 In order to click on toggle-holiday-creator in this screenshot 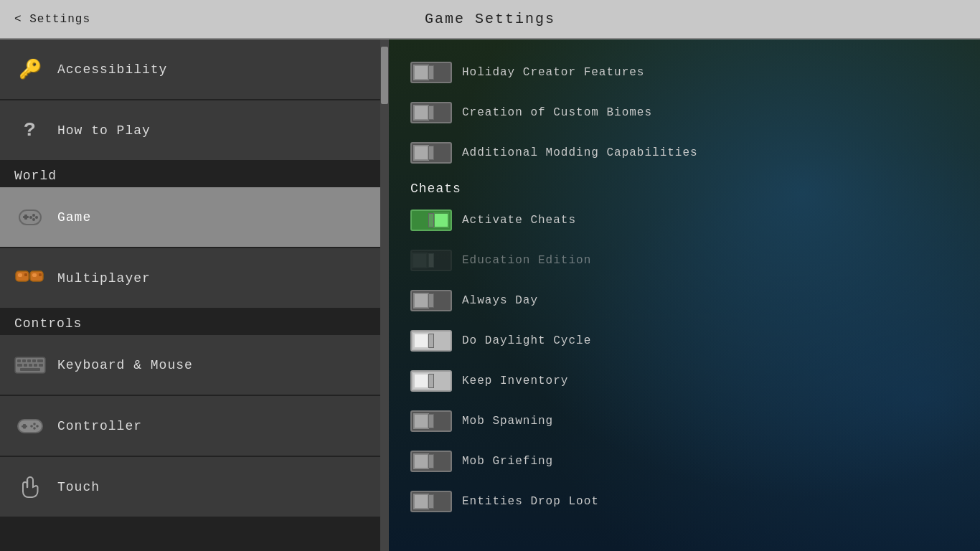, I will do `click(431, 72)`.